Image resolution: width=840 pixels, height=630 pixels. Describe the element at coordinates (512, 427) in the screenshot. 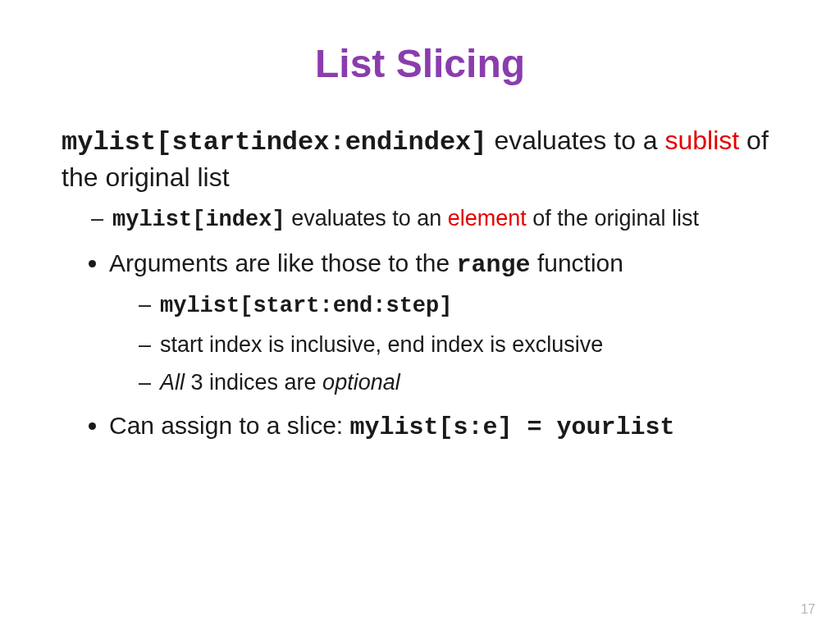

I see `bullet-assign-code: mylist[s:e] = yourlist` at that location.